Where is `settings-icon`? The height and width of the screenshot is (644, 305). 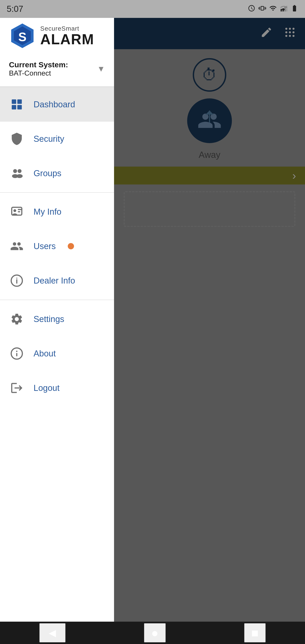 settings-icon is located at coordinates (17, 319).